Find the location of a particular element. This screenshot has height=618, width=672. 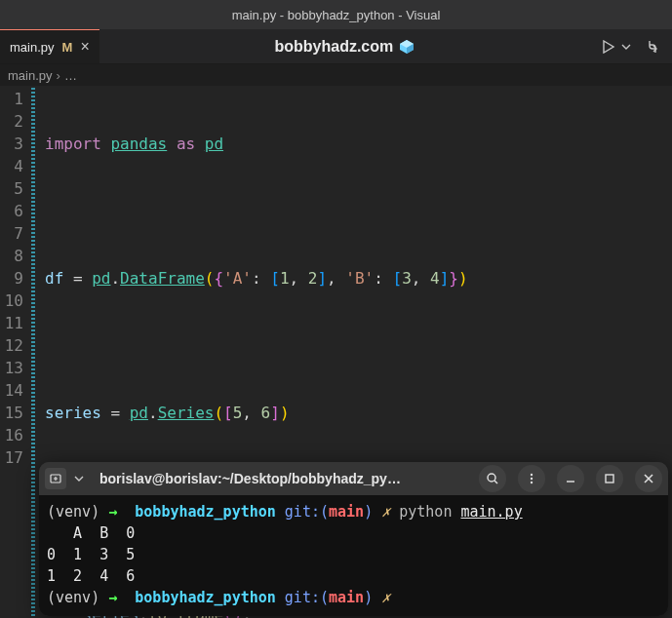

compare-icon is located at coordinates (652, 47).